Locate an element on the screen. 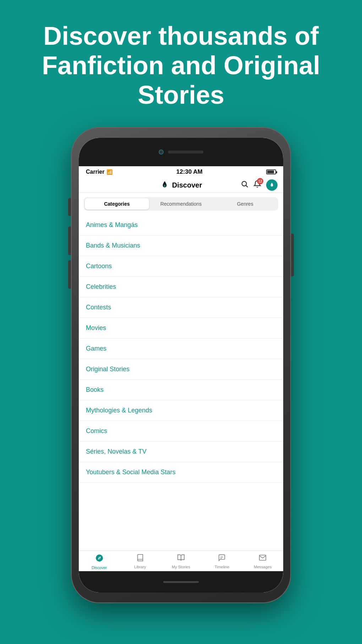 The image size is (362, 644). nav-title: Discover is located at coordinates (181, 185).